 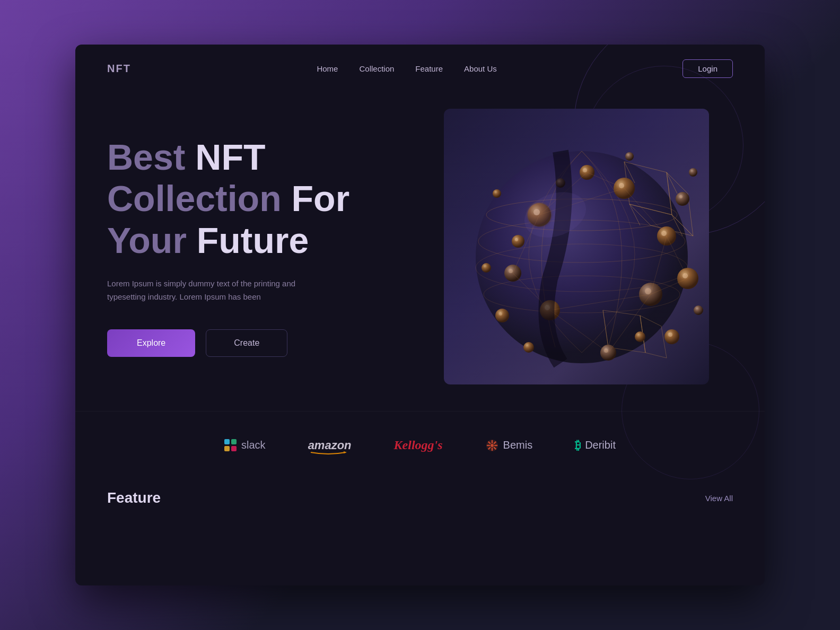 What do you see at coordinates (253, 343) in the screenshot?
I see `hero-buttons: Explore Create` at bounding box center [253, 343].